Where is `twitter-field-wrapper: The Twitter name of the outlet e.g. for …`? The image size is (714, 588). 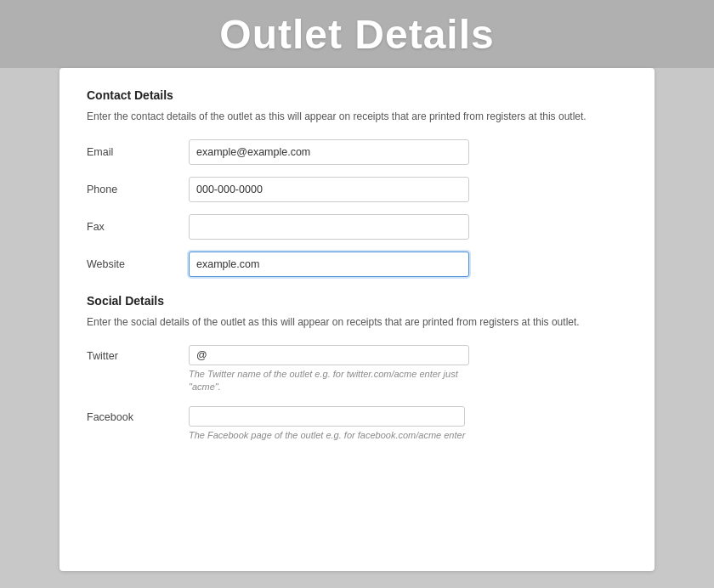
twitter-field-wrapper: The Twitter name of the outlet e.g. for … is located at coordinates (329, 370).